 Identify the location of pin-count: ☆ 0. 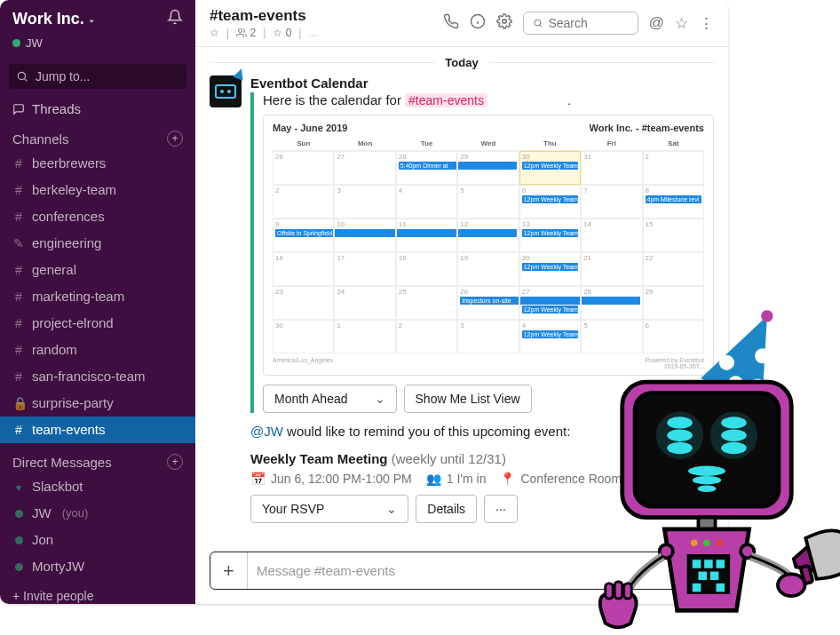
(282, 33).